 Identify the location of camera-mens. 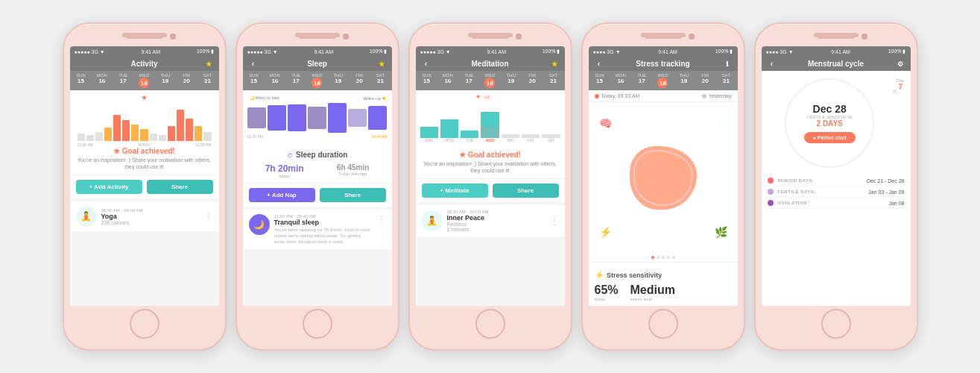
(864, 37).